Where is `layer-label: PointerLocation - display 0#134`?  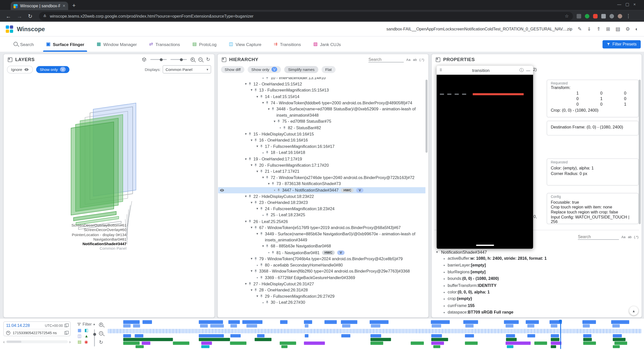
layer-label: PointerLocation - display 0#134 is located at coordinates (65, 234).